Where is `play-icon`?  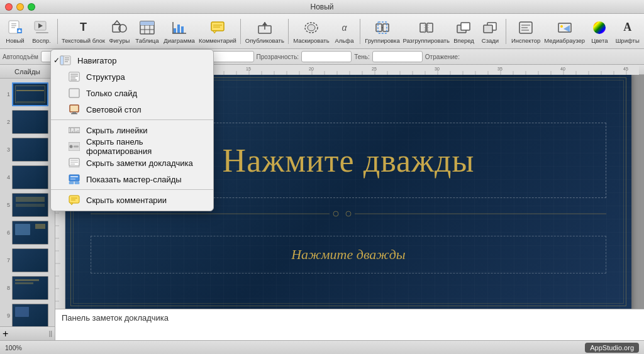
play-icon is located at coordinates (42, 28).